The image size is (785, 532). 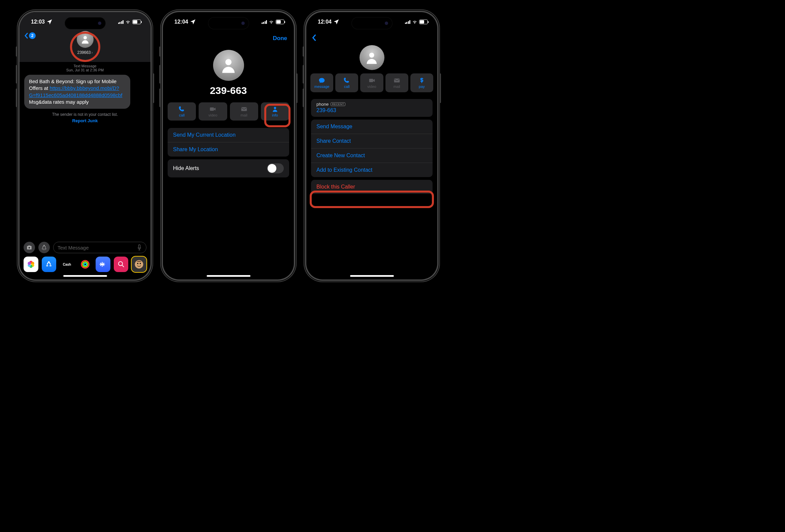 I want to click on block-caller-button: Block this Caller, so click(x=372, y=187).